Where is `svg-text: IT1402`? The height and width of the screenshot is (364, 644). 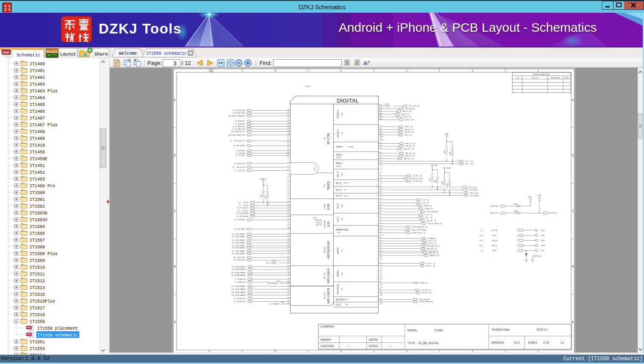
svg-text: IT1402 is located at coordinates (37, 78).